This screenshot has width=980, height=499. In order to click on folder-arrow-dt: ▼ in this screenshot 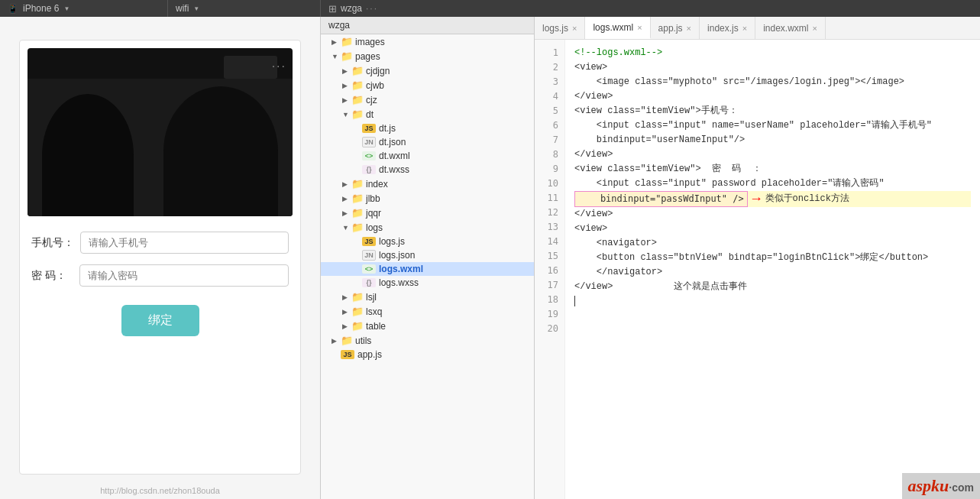, I will do `click(346, 115)`.